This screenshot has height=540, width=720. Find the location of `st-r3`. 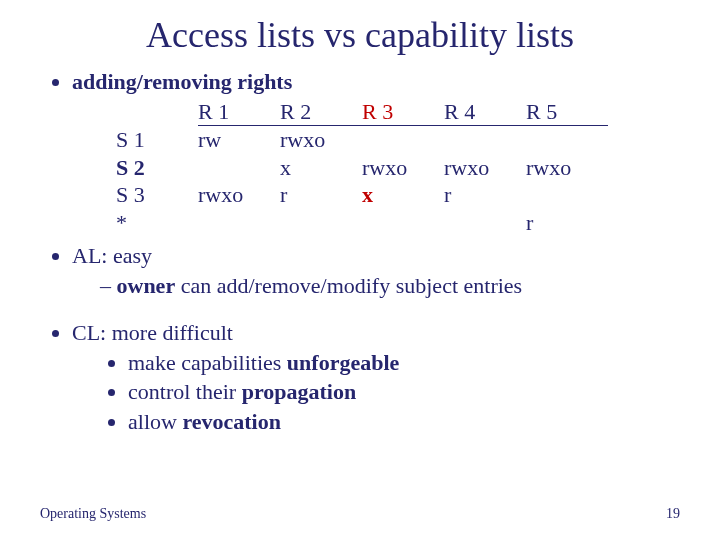

st-r3 is located at coordinates (403, 223).